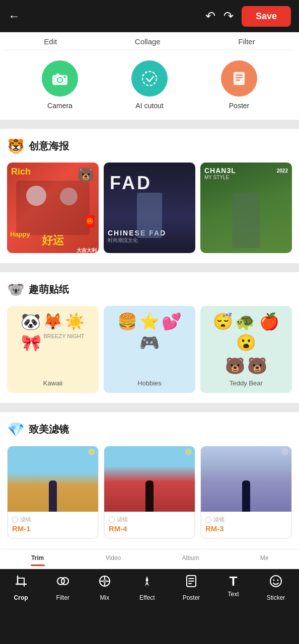  I want to click on sticker-hobbies: 🍔⭐💕🎮 Hobbies, so click(150, 349).